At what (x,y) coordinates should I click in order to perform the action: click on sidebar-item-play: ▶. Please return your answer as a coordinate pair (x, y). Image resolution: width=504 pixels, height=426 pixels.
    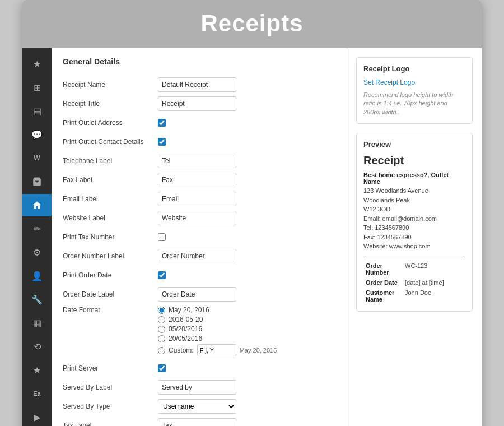
    Looking at the image, I should click on (37, 416).